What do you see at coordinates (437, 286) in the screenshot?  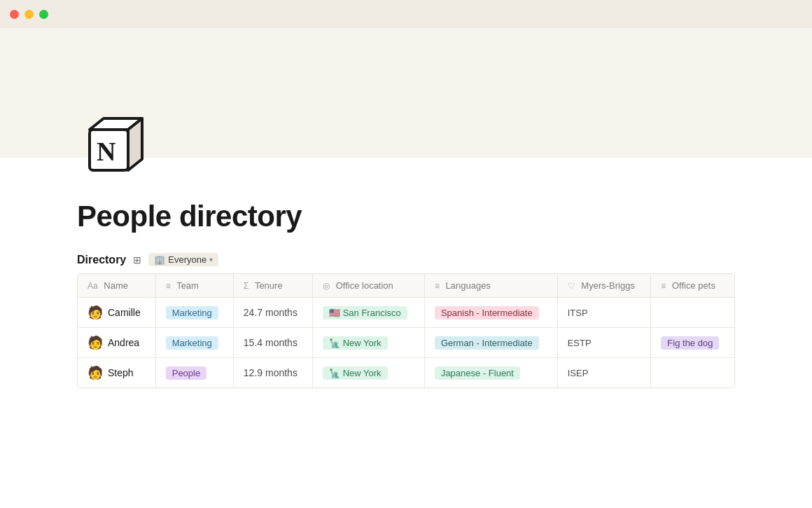 I see `col-languages-icon: ≡` at bounding box center [437, 286].